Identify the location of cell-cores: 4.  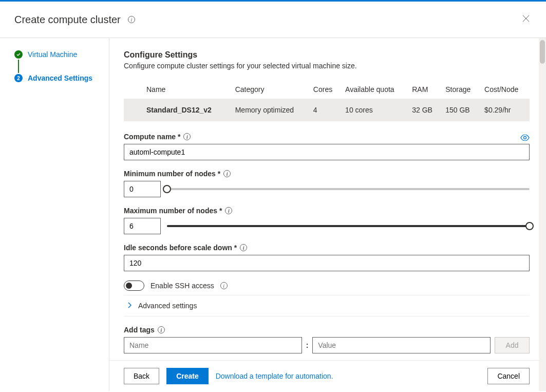
(325, 110).